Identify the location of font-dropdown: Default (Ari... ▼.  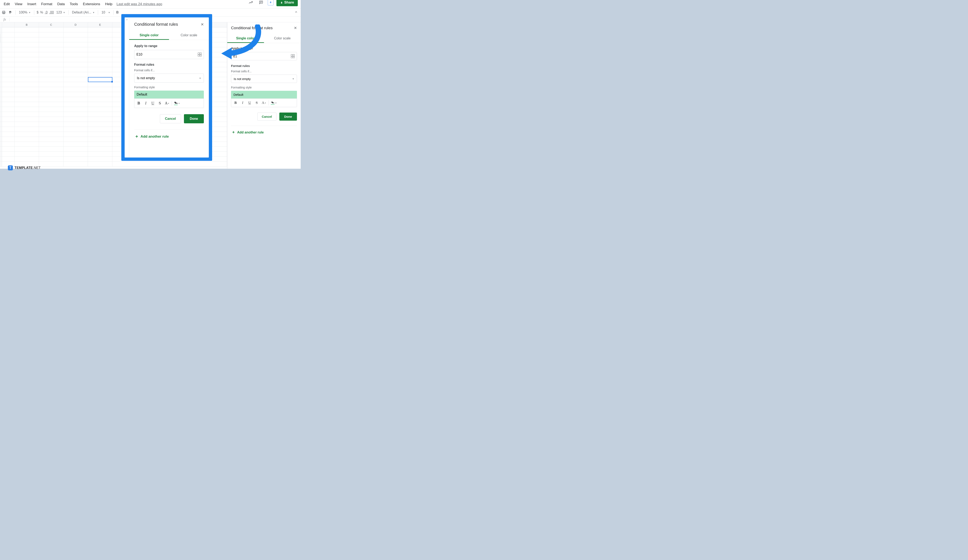
(83, 12).